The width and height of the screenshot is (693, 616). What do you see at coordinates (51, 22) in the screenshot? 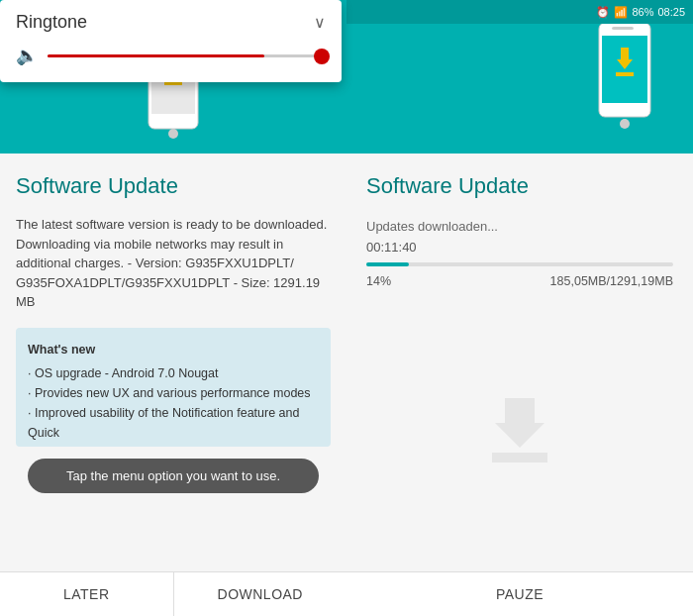
I see `ringtone-title: Ringtone` at bounding box center [51, 22].